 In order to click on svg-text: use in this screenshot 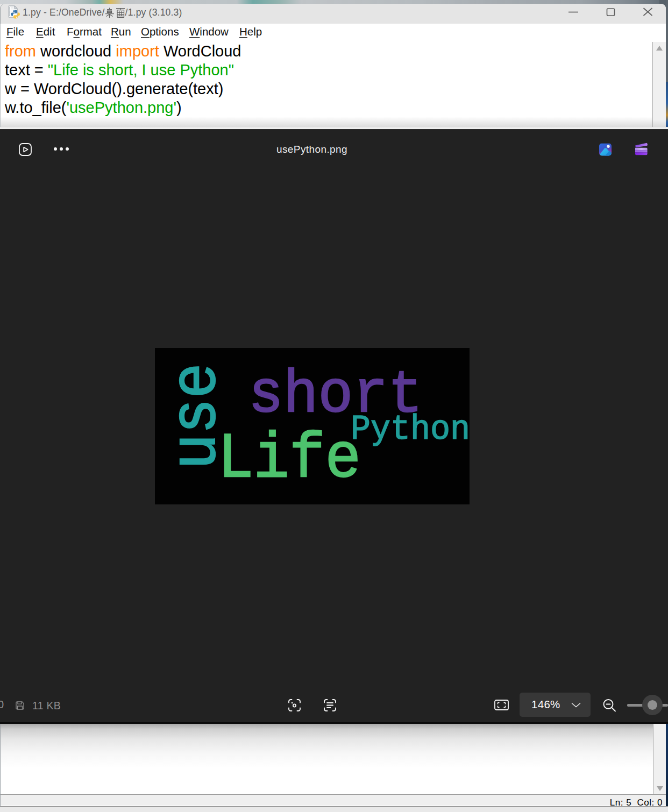, I will do `click(197, 416)`.